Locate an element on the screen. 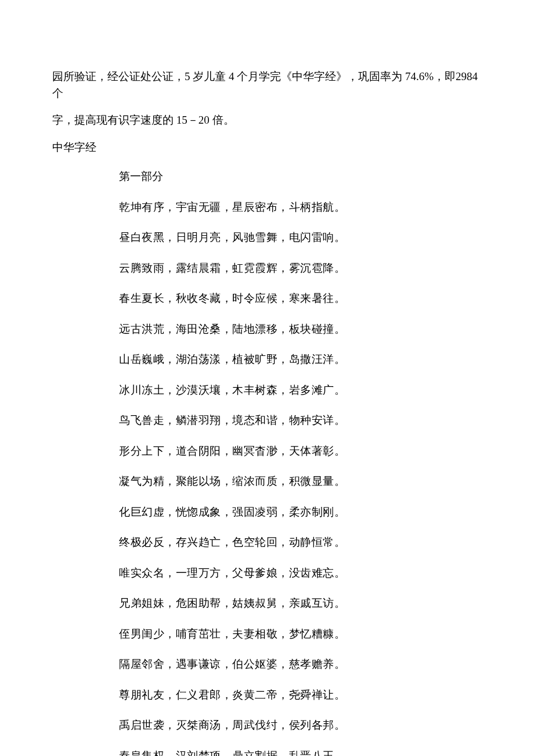  poem-line: 春生夏长，秋收冬藏，时令应候，寒来暑往。 is located at coordinates (301, 298).